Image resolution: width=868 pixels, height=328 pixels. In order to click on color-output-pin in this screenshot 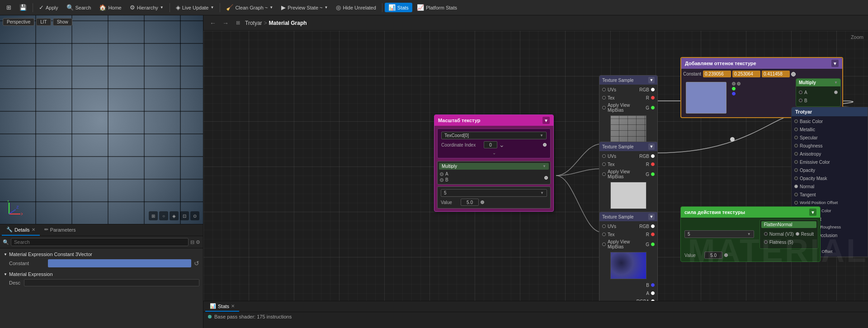, I will do `click(793, 74)`.